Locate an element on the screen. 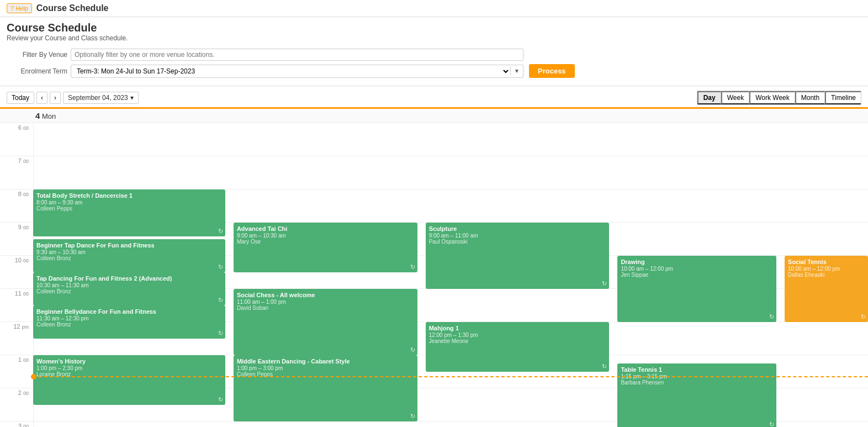 This screenshot has width=868, height=427. event-block-e4: Beginner Bellydance For Fun and Fitness … is located at coordinates (129, 322).